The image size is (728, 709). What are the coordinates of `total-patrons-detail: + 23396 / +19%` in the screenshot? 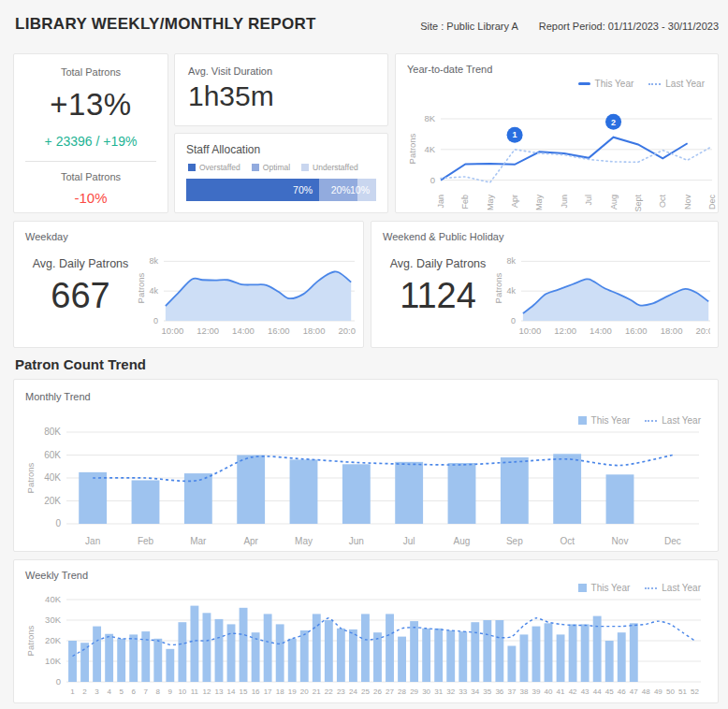 It's located at (91, 141).